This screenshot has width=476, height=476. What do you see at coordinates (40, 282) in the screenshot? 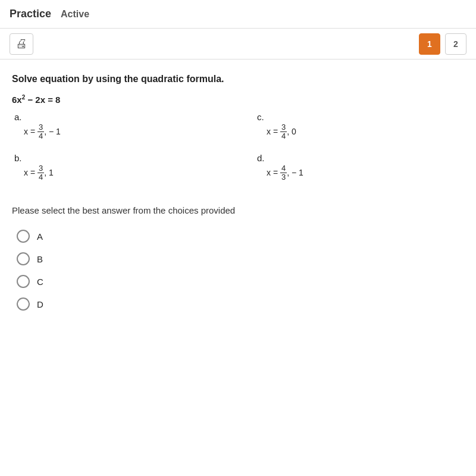
I see `radio-label-c: C` at bounding box center [40, 282].